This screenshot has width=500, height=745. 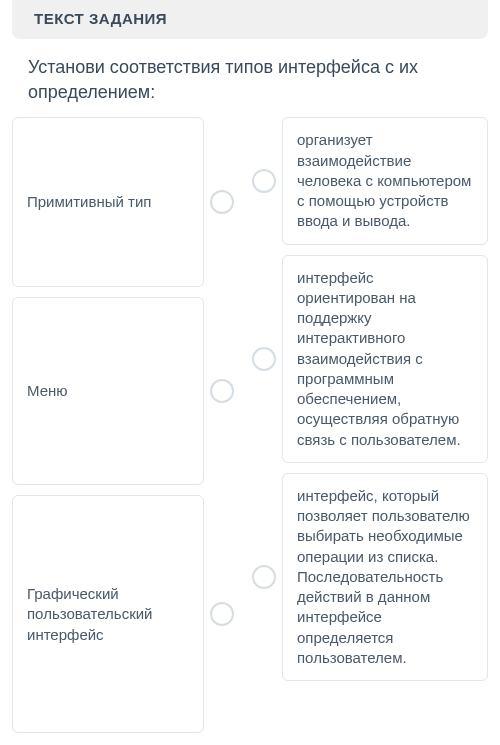 What do you see at coordinates (250, 739) in the screenshot?
I see `bottom-button-row` at bounding box center [250, 739].